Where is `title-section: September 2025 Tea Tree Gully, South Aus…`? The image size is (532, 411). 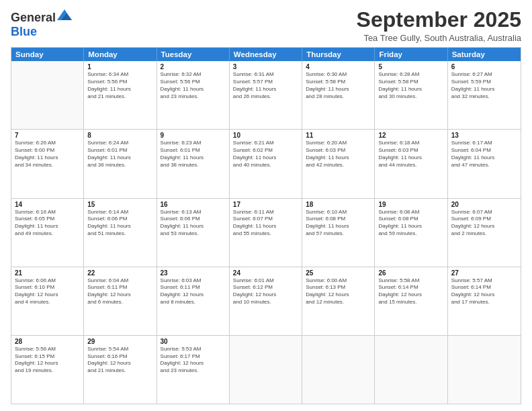 title-section: September 2025 Tea Tree Gully, South Aus… is located at coordinates (439, 26).